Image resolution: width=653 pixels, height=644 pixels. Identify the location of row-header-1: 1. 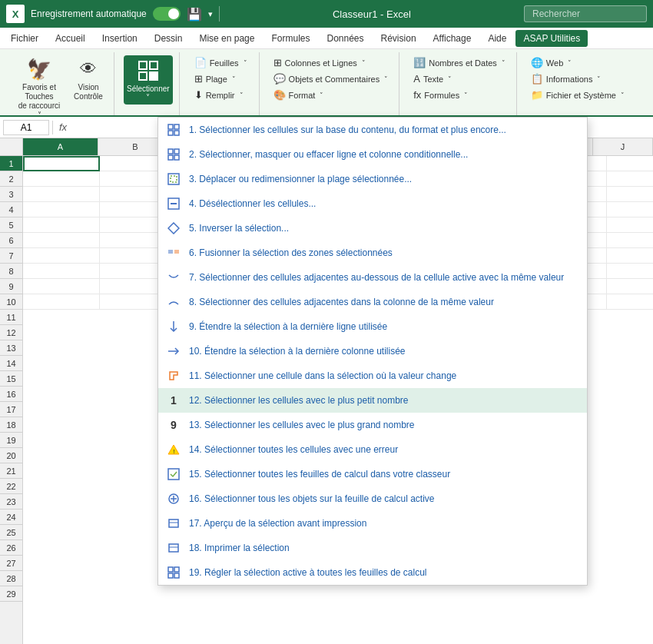
(11, 164).